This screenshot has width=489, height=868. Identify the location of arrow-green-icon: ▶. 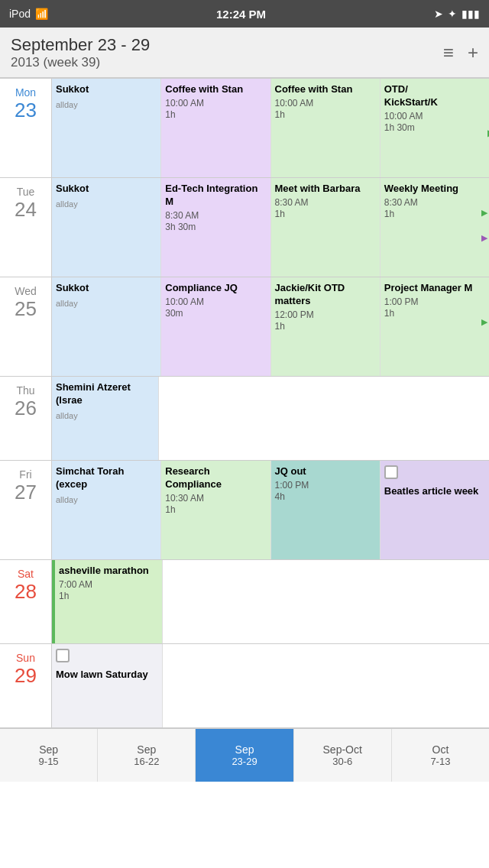
(484, 212).